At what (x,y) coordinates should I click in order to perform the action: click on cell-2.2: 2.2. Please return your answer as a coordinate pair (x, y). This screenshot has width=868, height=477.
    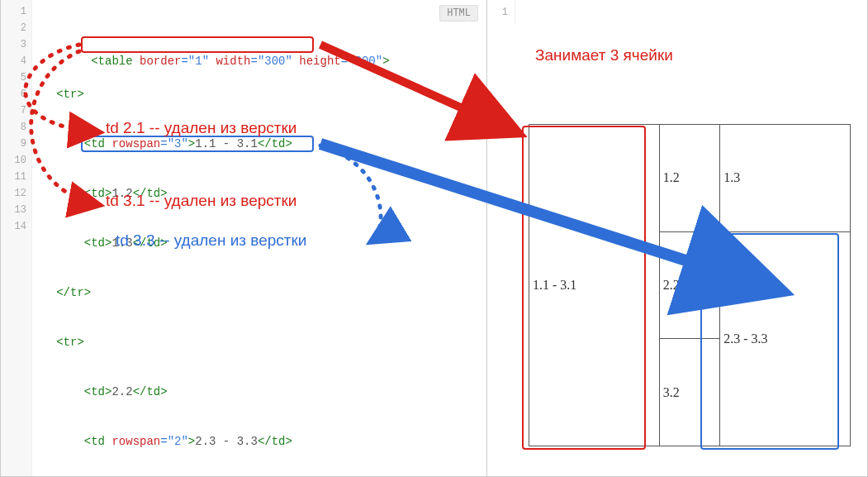
    Looking at the image, I should click on (689, 285).